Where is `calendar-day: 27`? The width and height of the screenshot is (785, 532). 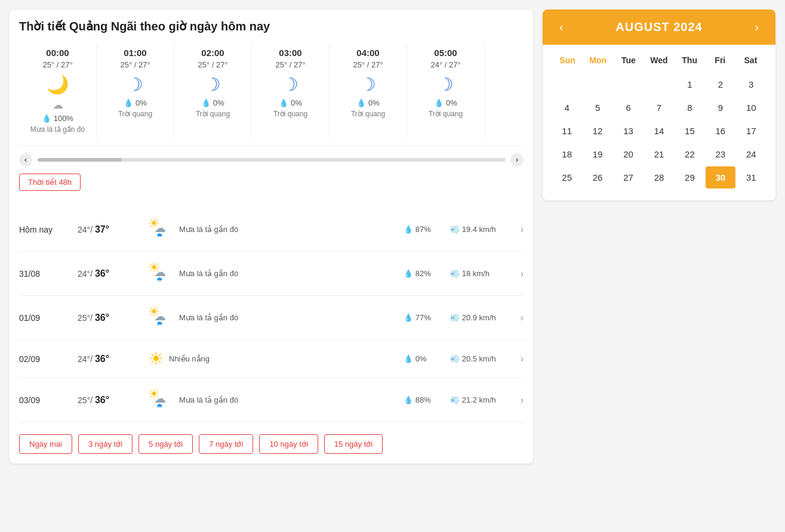 calendar-day: 27 is located at coordinates (628, 178).